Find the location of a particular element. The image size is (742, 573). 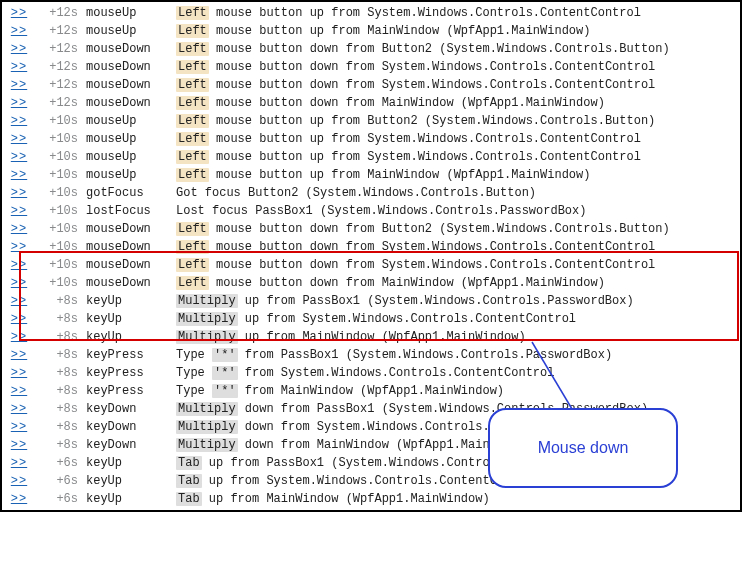

event-name: keyPress is located at coordinates (127, 391).